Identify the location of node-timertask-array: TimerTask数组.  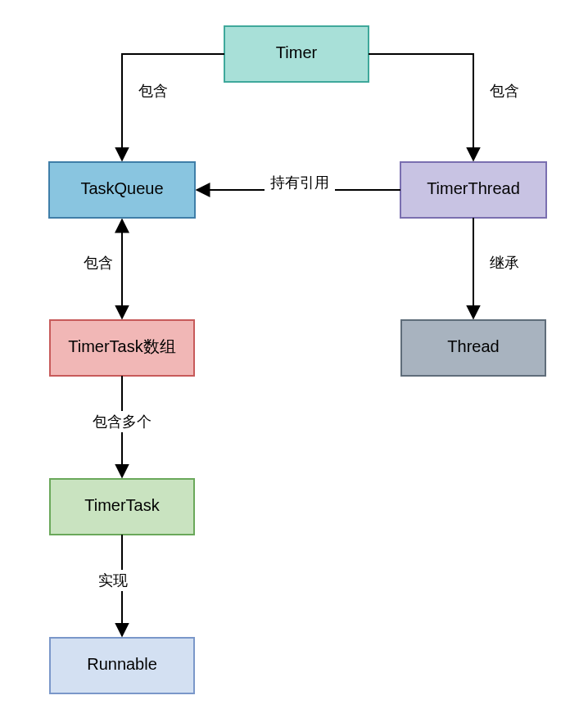
(122, 348).